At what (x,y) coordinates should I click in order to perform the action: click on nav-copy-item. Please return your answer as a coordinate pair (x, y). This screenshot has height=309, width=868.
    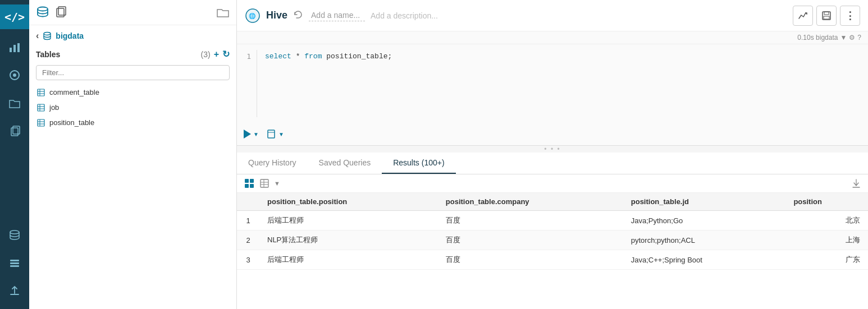
    Looking at the image, I should click on (15, 131).